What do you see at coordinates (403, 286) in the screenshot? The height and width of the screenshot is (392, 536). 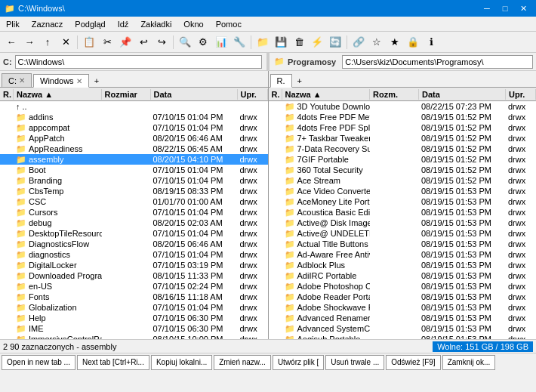 I see `table-row: 📁 Adobe Photoshop CS2 Free 08/19/15 01:5…` at bounding box center [403, 286].